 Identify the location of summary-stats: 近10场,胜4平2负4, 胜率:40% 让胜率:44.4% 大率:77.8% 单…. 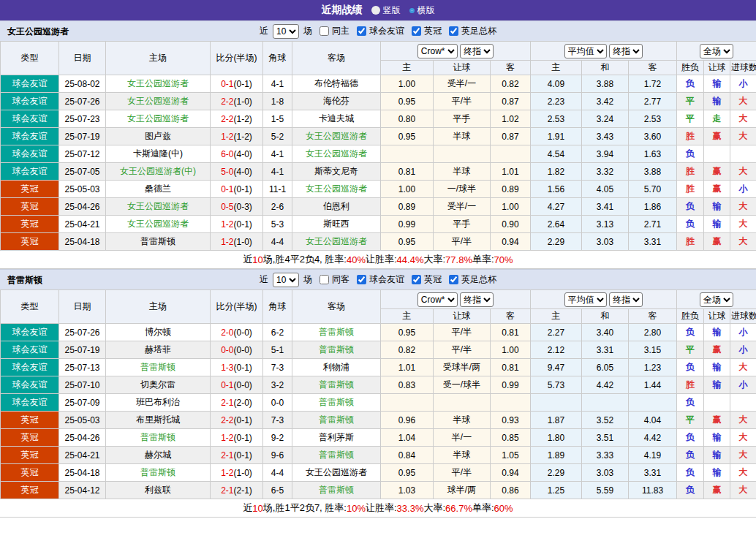
(378, 260).